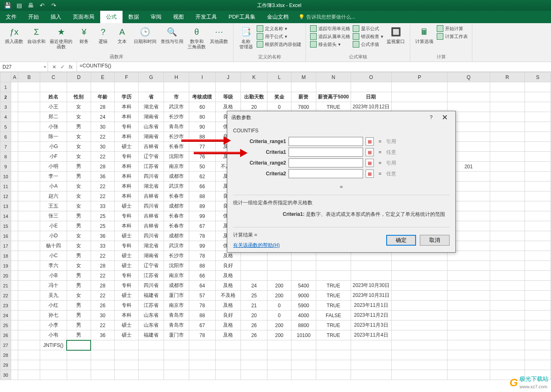 The width and height of the screenshot is (551, 392). I want to click on row-header: 18, so click(6, 256).